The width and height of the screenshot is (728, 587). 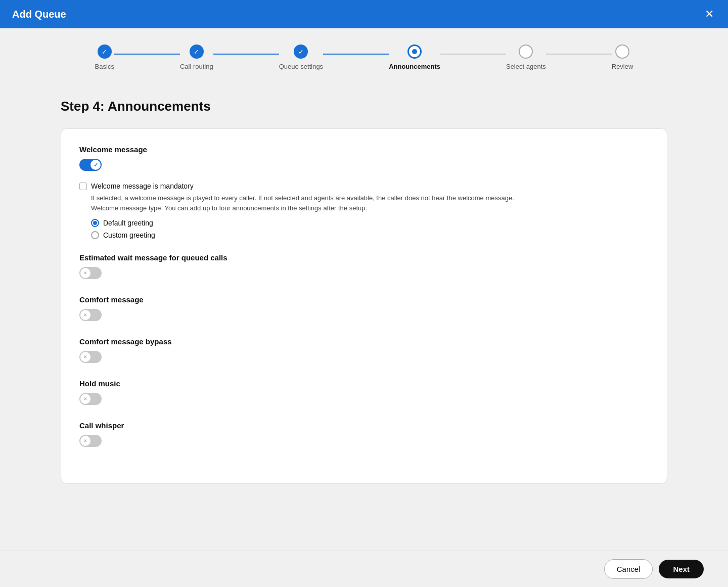 I want to click on default-greeting-label: Default greeting, so click(x=128, y=223).